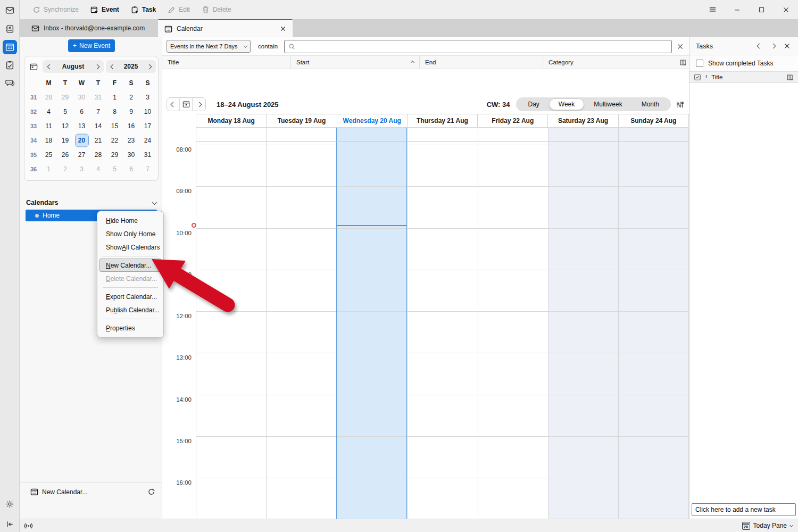 Image resolution: width=798 pixels, height=532 pixels. What do you see at coordinates (761, 10) in the screenshot?
I see `maximize-button` at bounding box center [761, 10].